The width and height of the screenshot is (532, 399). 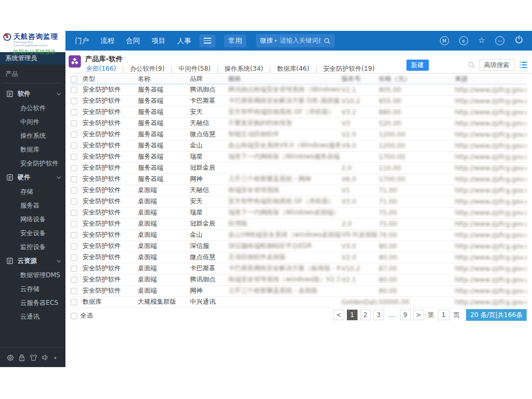 I want to click on table-row: 安全防护软件服务器端金山金山终端安全系统V9.0（Windows服务器版）V9.…, so click(x=298, y=146).